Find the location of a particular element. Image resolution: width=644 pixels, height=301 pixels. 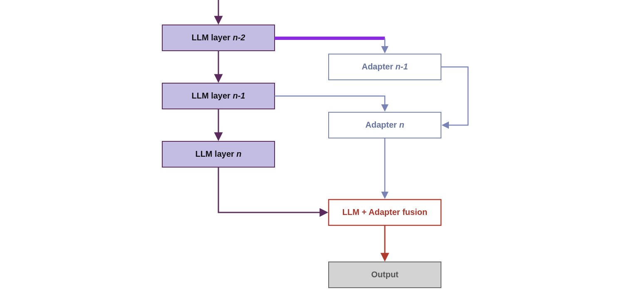

svg-text: LLM layer n-1 is located at coordinates (219, 96).